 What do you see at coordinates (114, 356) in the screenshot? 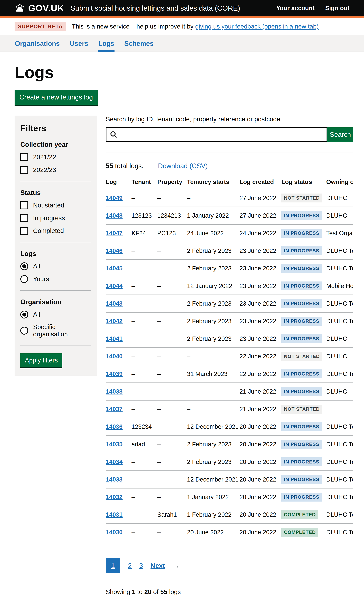
I see `log-link: 14040` at bounding box center [114, 356].